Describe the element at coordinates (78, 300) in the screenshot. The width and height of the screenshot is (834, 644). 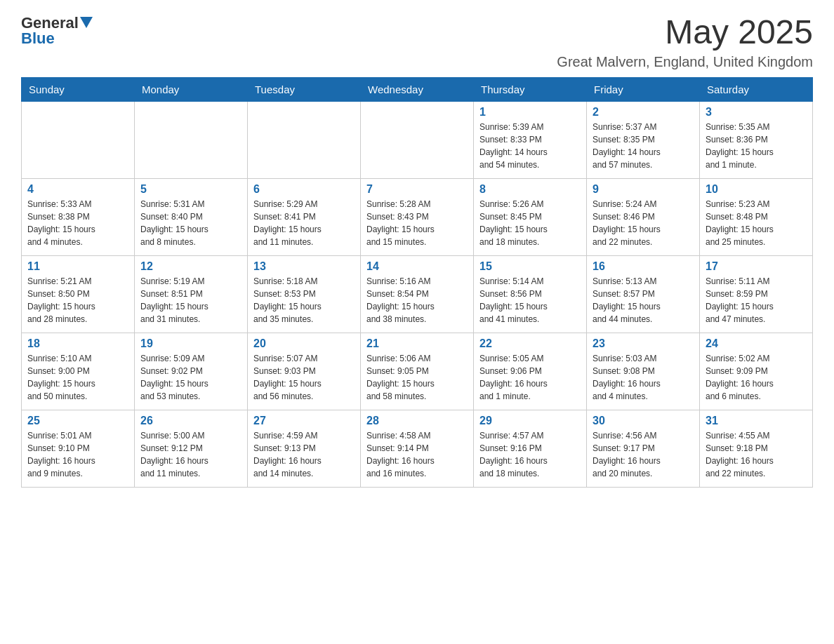
I see `day-info: Sunrise: 5:21 AM Sunset: 8:50 PM Dayligh…` at that location.